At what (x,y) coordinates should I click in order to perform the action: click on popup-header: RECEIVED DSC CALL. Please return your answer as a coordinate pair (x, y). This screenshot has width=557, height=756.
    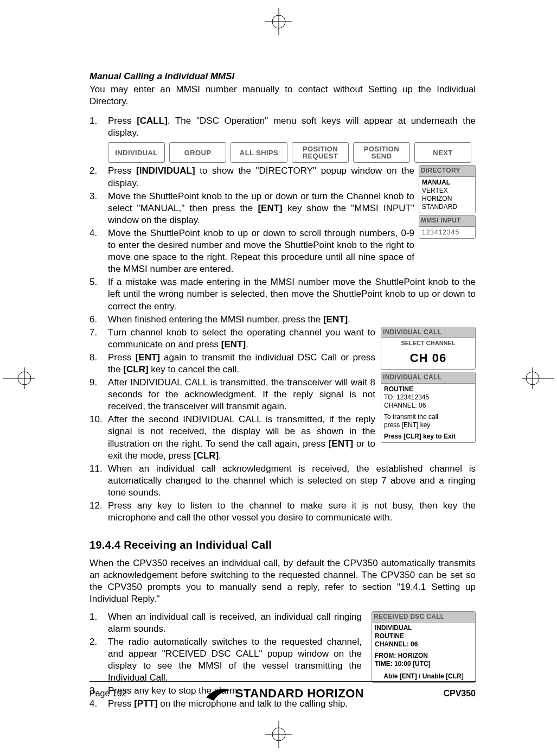
    Looking at the image, I should click on (424, 618).